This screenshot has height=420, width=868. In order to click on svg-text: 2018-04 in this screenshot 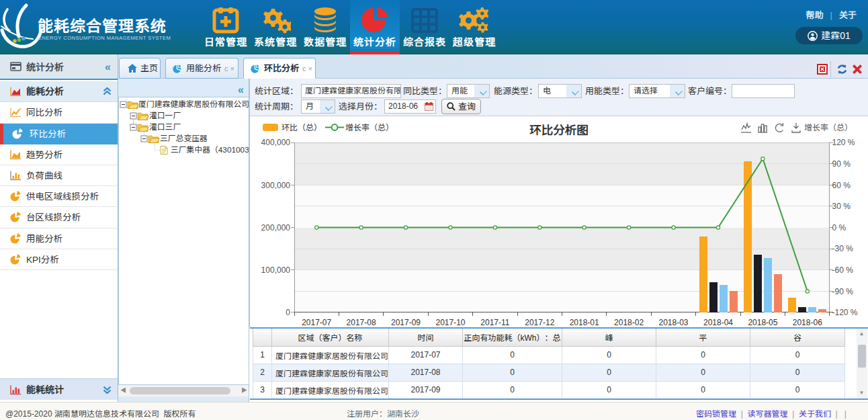, I will do `click(718, 323)`.